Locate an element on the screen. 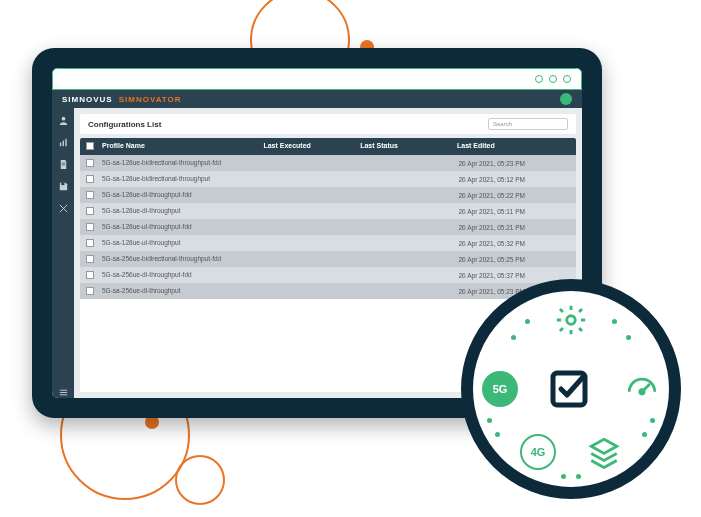  cell-profile-name: 5G-sa-128ue-ul-throughput-fdd is located at coordinates (184, 227).